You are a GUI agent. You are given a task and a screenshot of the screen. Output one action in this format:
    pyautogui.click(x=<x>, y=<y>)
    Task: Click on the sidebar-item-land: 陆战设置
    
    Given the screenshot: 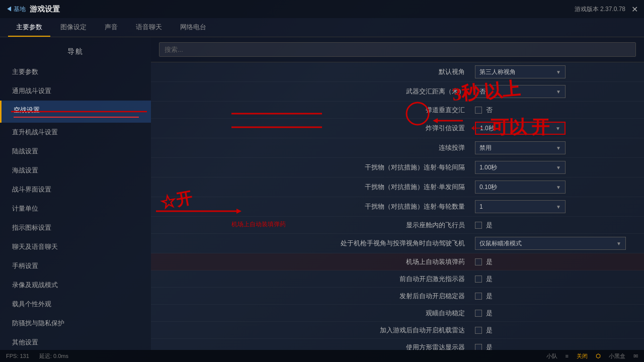 What is the action you would take?
    pyautogui.click(x=75, y=151)
    